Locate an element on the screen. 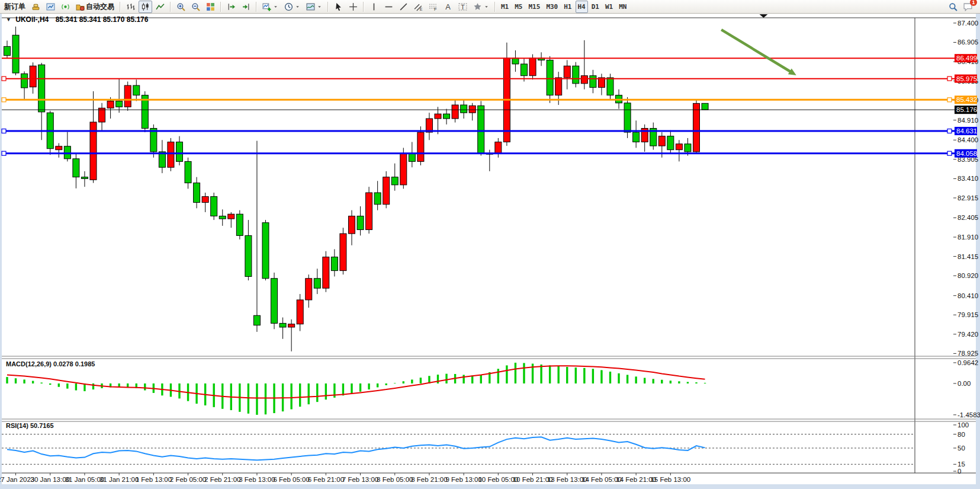 Image resolution: width=980 pixels, height=489 pixels. timeframe-mn: MN is located at coordinates (623, 7).